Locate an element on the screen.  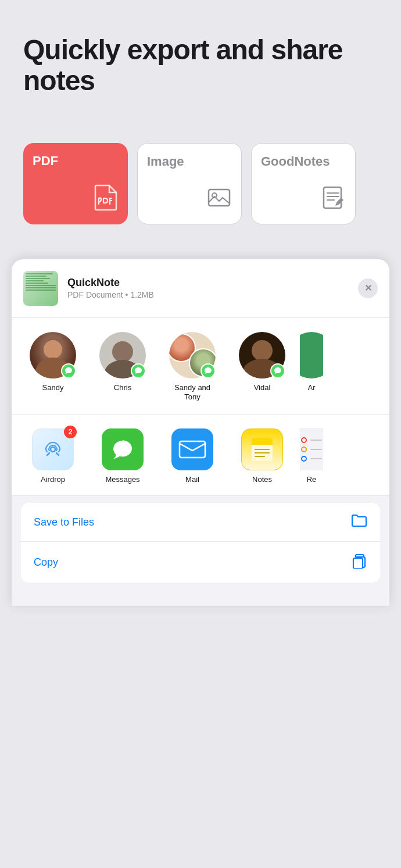
app-messages: Messages is located at coordinates (123, 456).